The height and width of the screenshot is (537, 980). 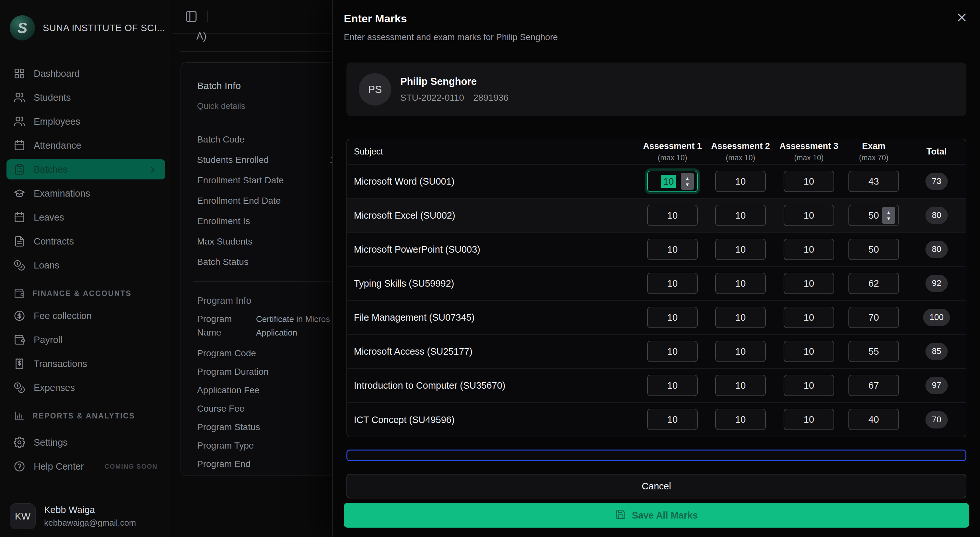 What do you see at coordinates (86, 145) in the screenshot?
I see `sidebar-item-attendance: Attendance` at bounding box center [86, 145].